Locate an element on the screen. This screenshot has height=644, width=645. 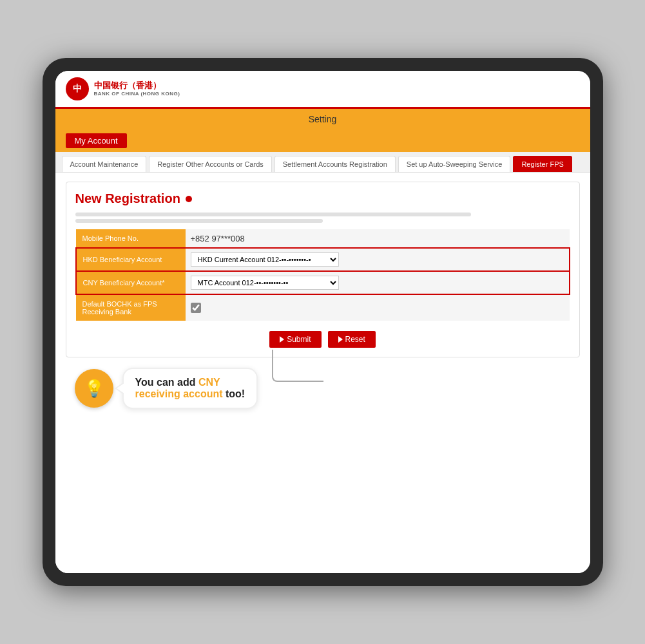
default-bochk-checkbox-cell is located at coordinates (378, 308).